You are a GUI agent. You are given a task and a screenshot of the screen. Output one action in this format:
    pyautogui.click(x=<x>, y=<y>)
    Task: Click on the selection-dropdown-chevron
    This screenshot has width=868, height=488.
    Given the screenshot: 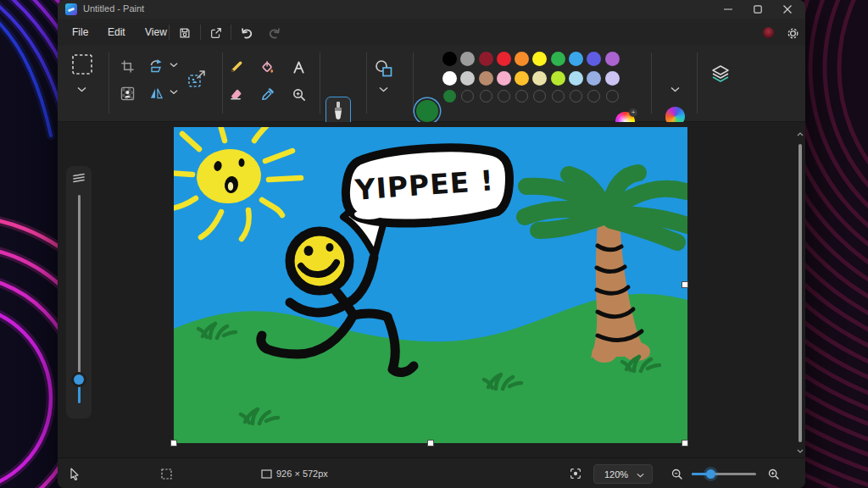 What is the action you would take?
    pyautogui.click(x=81, y=90)
    